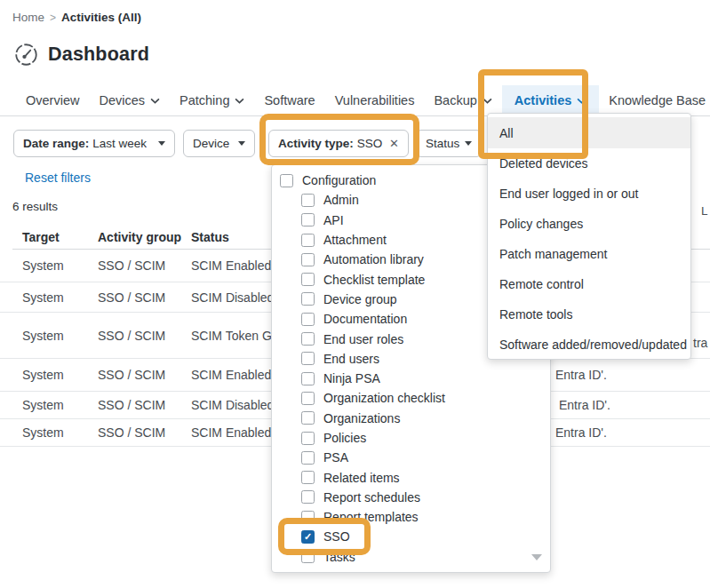 The image size is (710, 588). I want to click on menu-item-label: Policies, so click(345, 438).